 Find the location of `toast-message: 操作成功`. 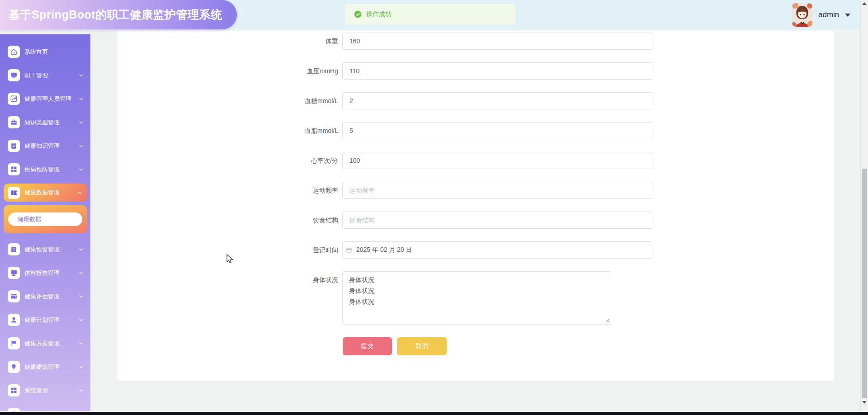

toast-message: 操作成功 is located at coordinates (379, 14).